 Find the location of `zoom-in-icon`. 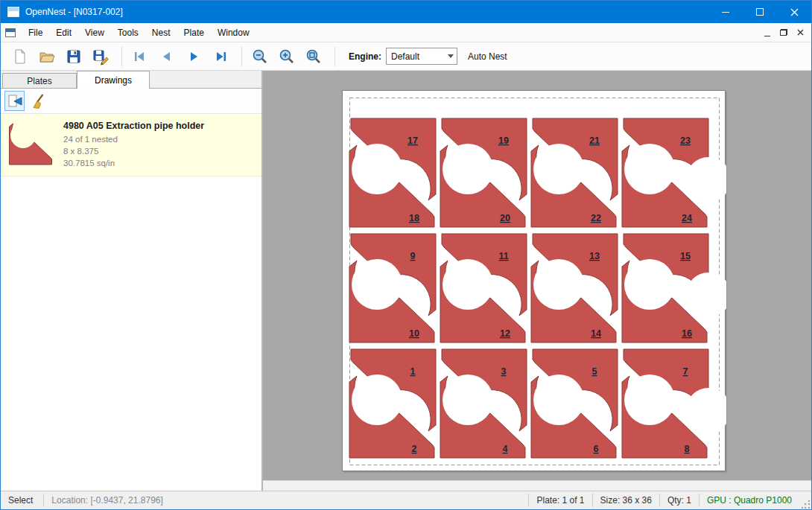

zoom-in-icon is located at coordinates (287, 57).